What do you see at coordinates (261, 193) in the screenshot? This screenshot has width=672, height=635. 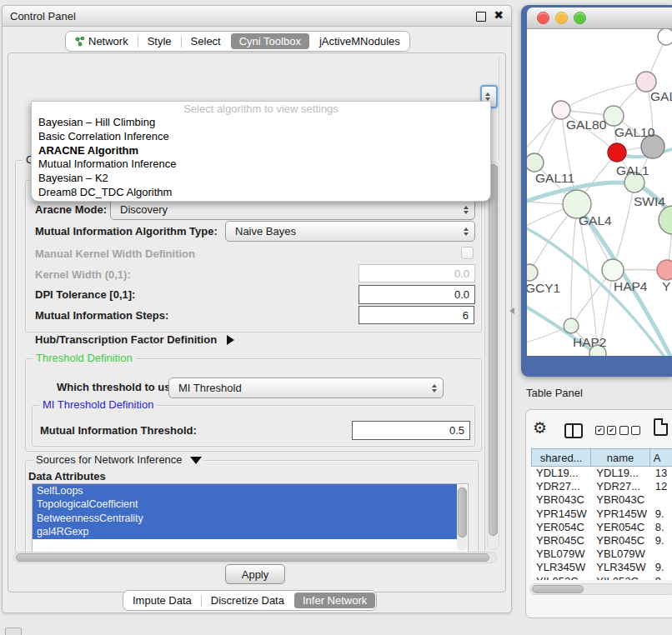 I see `dropdown-item-dream8: Dream8 DC_TDC Algorithm` at bounding box center [261, 193].